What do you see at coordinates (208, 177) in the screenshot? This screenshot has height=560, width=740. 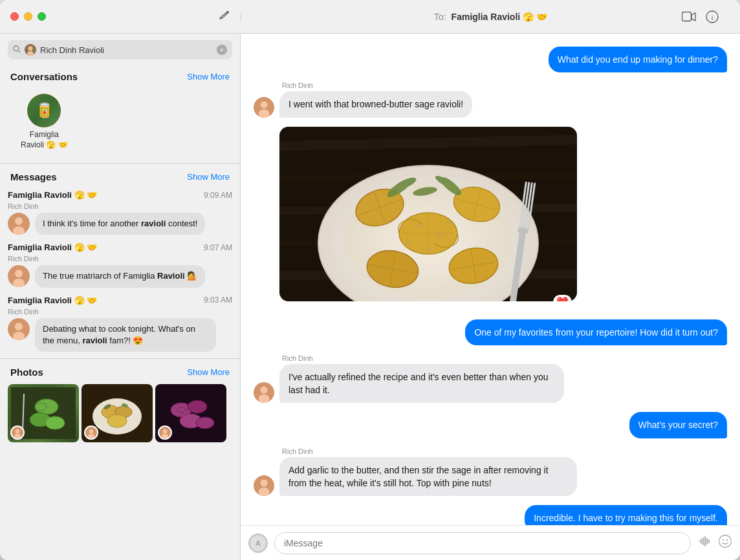 I see `messages-show-more: Show More` at bounding box center [208, 177].